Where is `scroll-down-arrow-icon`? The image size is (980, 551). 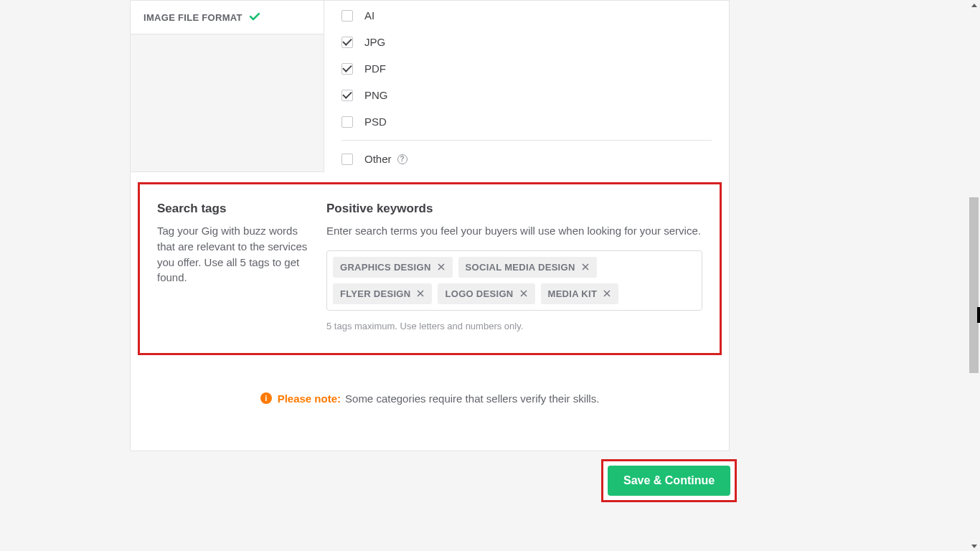
scroll-down-arrow-icon is located at coordinates (974, 546).